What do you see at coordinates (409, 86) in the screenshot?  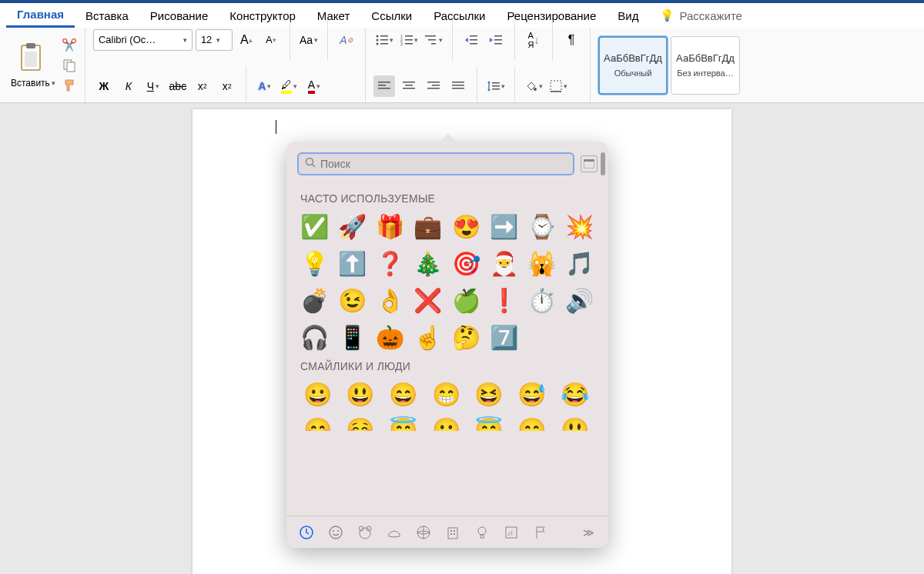 I see `align-center-button` at bounding box center [409, 86].